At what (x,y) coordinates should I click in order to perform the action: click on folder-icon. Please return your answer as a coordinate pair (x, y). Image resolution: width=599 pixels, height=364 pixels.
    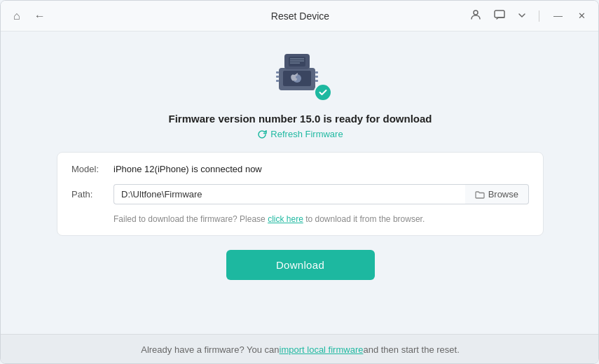
    Looking at the image, I should click on (480, 195).